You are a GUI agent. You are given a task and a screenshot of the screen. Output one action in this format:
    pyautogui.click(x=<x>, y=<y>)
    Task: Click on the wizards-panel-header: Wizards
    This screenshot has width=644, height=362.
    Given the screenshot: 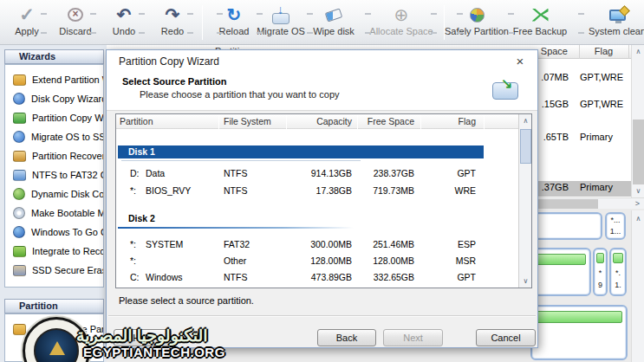 What is the action you would take?
    pyautogui.click(x=54, y=57)
    